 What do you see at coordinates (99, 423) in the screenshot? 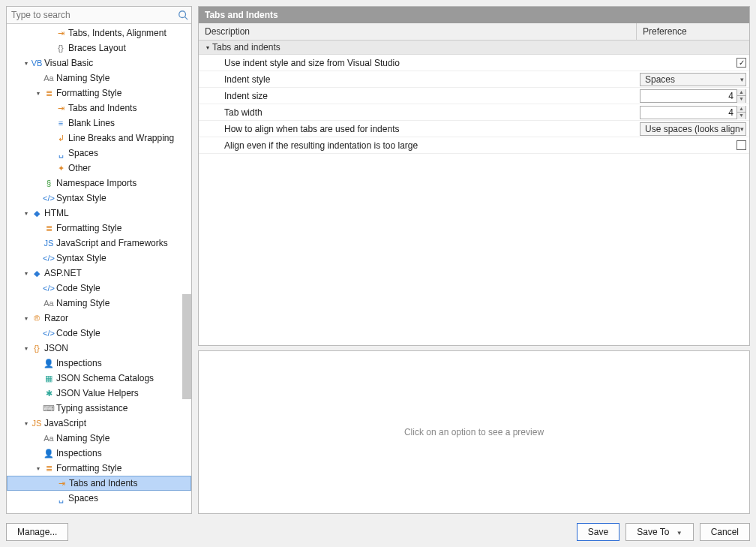
I see `tree-item: JSJavaScript` at bounding box center [99, 423].